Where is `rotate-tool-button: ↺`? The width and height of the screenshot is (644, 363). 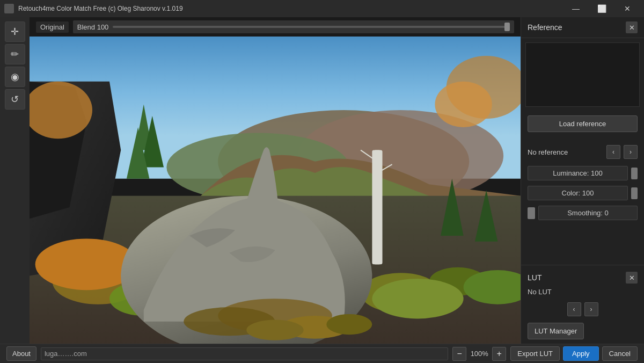
rotate-tool-button: ↺ is located at coordinates (15, 99).